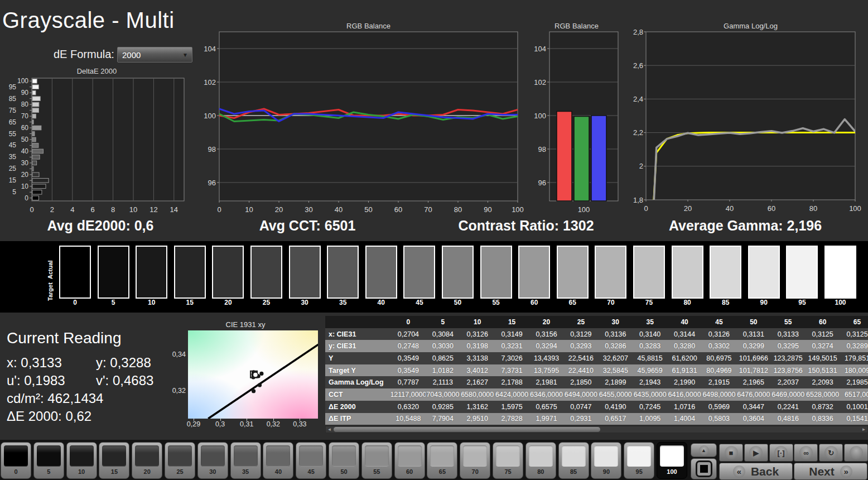 Image resolution: width=868 pixels, height=480 pixels. Describe the element at coordinates (719, 407) in the screenshot. I see `table-cell: 0,5969` at that location.